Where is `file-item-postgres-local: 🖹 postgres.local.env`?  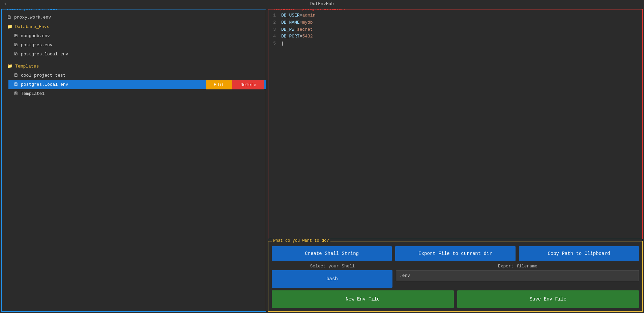 file-item-postgres-local: 🖹 postgres.local.env is located at coordinates (137, 54).